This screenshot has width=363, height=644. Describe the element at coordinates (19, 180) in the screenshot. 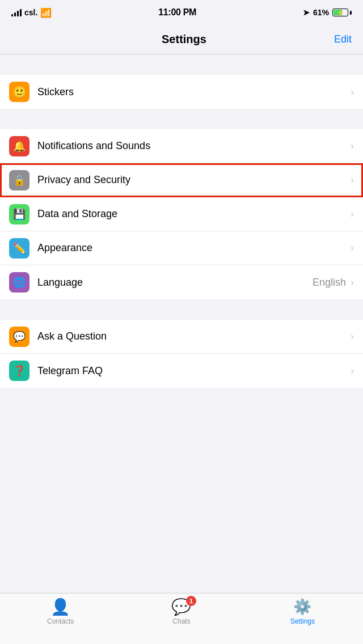

I see `privacy-icon: 🔒` at that location.